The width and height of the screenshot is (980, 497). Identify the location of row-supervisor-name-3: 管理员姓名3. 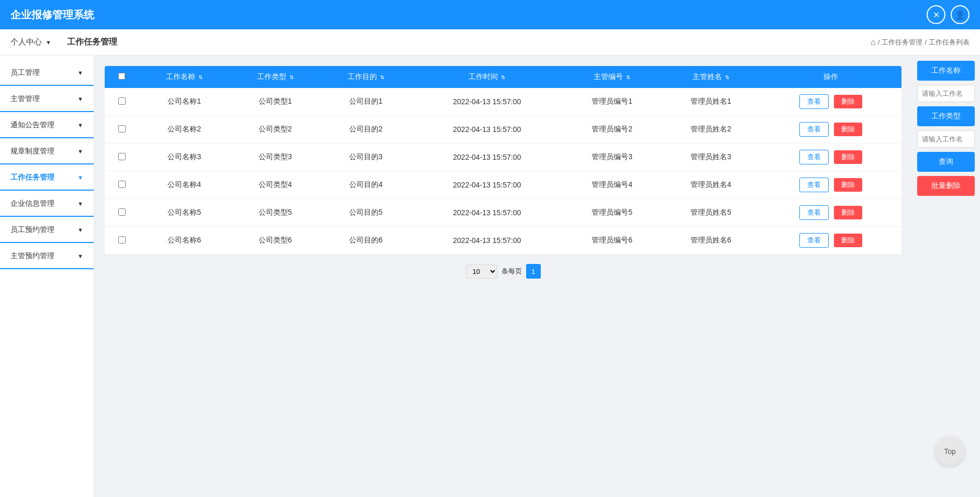
(711, 157).